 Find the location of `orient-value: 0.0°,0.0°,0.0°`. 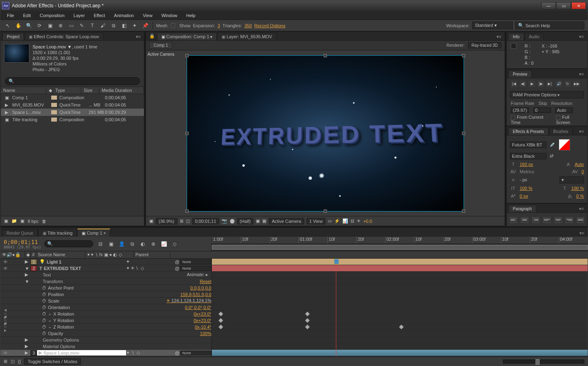

orient-value: 0.0°,0.0°,0.0° is located at coordinates (198, 307).